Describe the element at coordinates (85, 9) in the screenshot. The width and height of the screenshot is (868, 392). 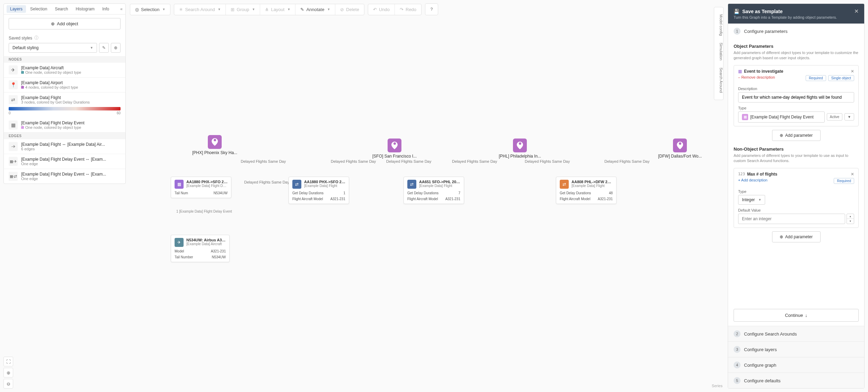
I see `tab-histogram: Histogram` at that location.